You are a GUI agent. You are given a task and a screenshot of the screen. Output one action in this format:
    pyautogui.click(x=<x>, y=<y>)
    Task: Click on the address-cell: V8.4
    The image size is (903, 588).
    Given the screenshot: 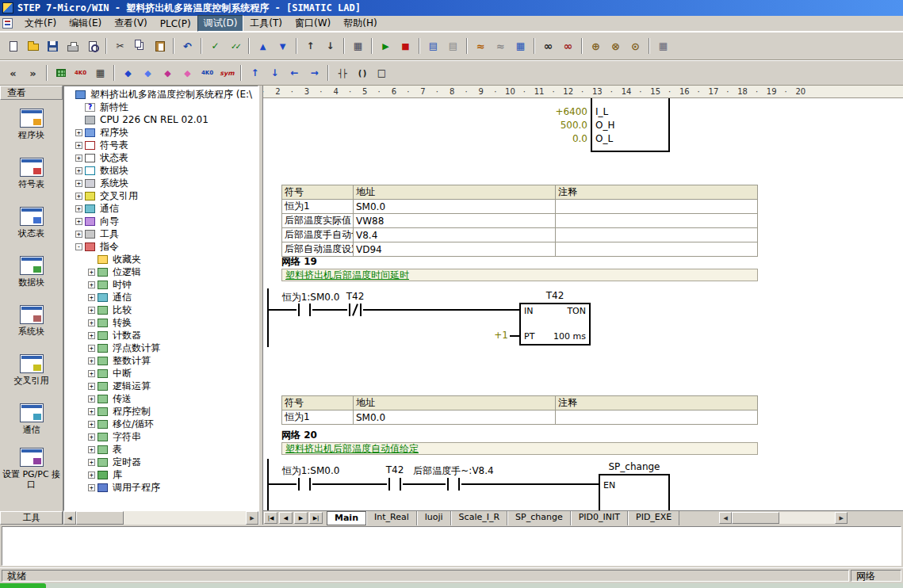 What is the action you would take?
    pyautogui.click(x=455, y=235)
    